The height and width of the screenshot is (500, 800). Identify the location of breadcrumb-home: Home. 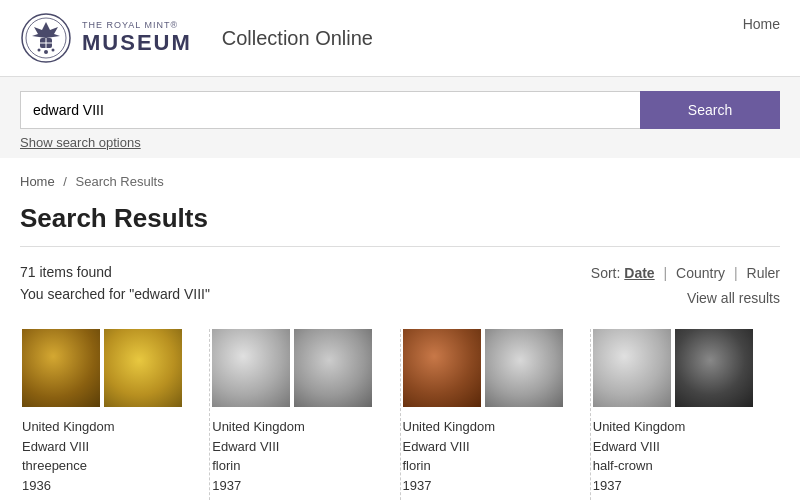
(38, 182).